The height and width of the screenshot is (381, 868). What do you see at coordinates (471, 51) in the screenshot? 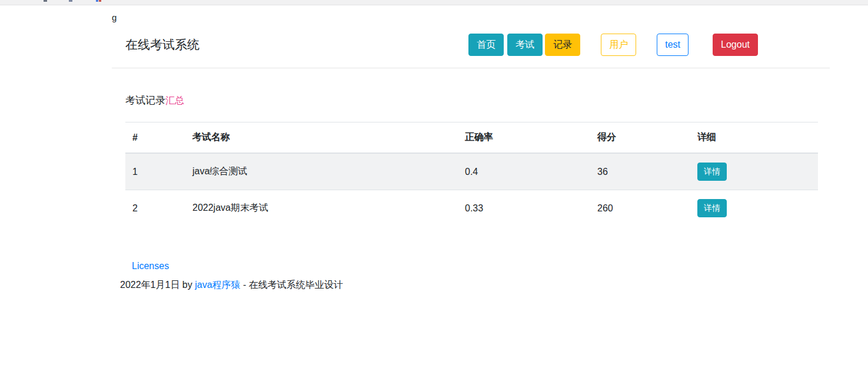
I see `top-navbar: 在线考试系统 首页 考试 记录 用户 test Logout` at bounding box center [471, 51].